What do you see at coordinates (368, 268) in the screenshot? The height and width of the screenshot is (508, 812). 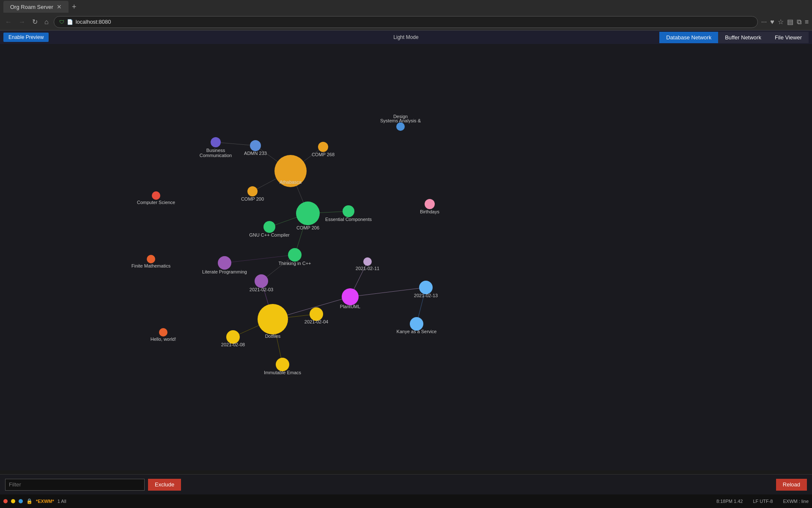 I see `label-2021-02-11: 2021-02-11` at bounding box center [368, 268].